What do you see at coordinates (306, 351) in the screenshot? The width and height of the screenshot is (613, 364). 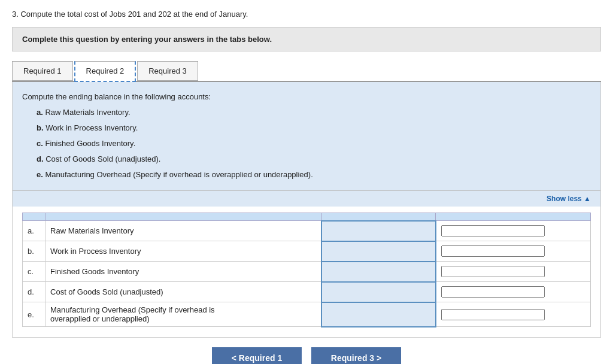 I see `nav-buttons: < Required 1 Required 3 >` at bounding box center [306, 351].